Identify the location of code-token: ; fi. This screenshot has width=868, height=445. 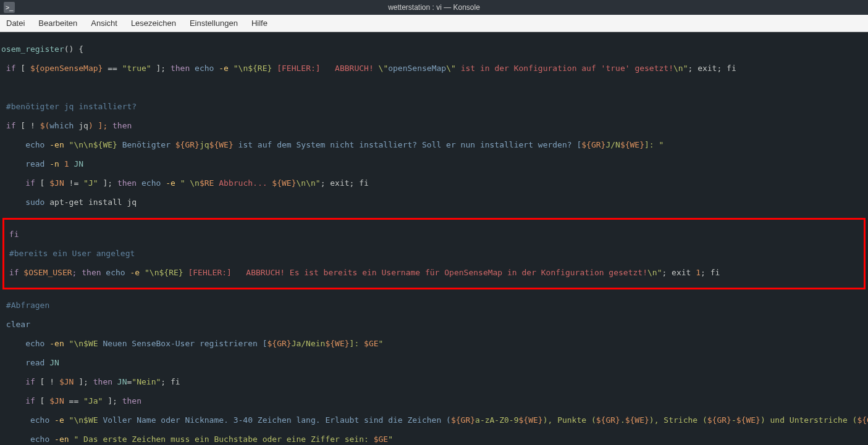
(710, 273).